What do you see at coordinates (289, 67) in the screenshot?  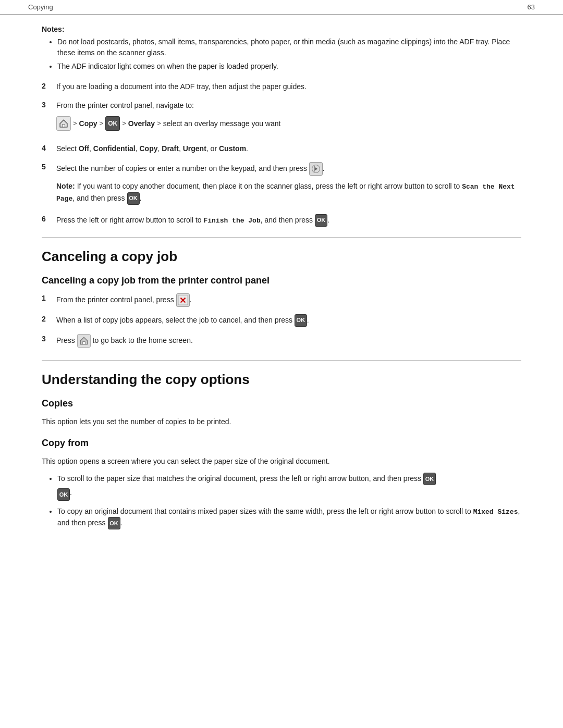 I see `notes-bullet-2: The ADF indicator light comes on when th…` at bounding box center [289, 67].